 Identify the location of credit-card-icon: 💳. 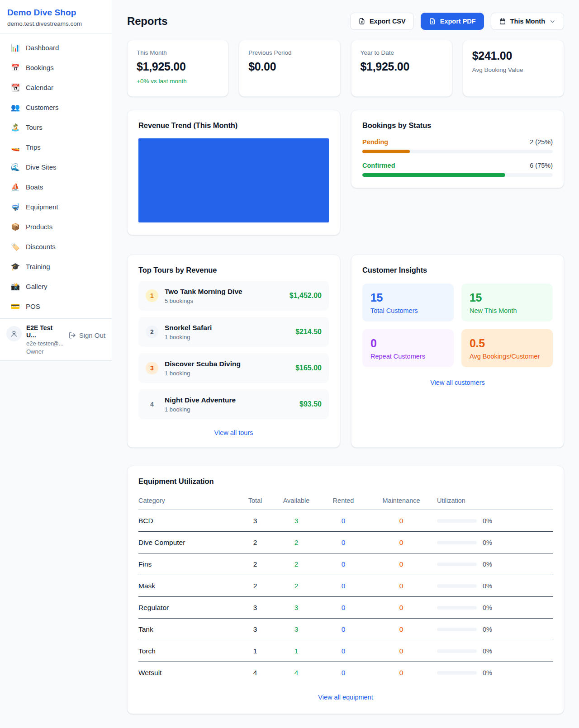
(15, 307).